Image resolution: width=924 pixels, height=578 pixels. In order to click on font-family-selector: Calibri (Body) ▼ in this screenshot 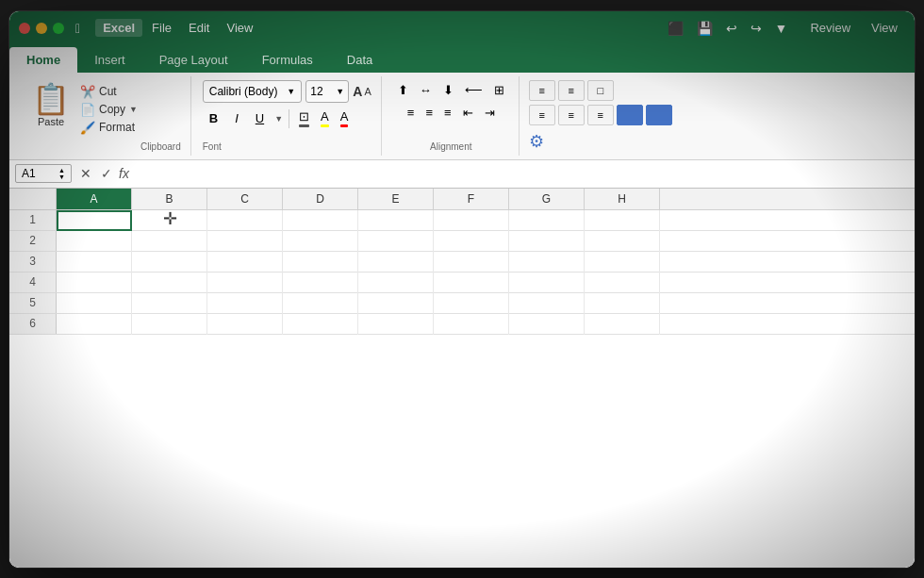, I will do `click(253, 91)`.